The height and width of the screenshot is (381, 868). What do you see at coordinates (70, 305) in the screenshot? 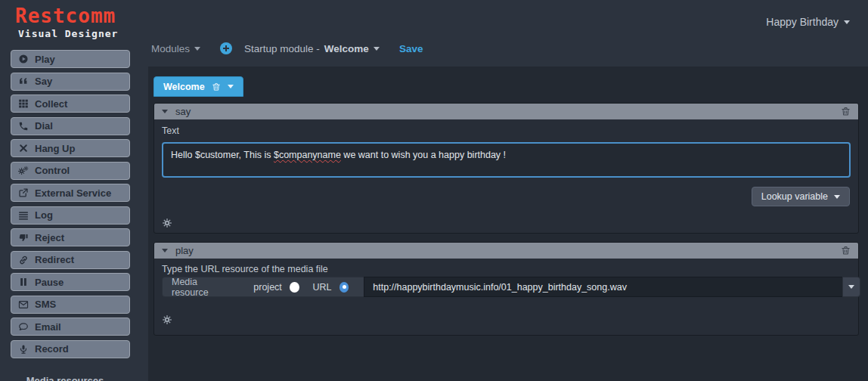
I see `sidebar-item-sms: SMS` at bounding box center [70, 305].